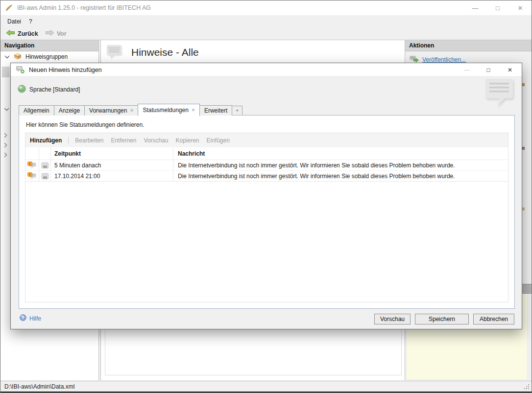 This screenshot has height=393, width=532. Describe the element at coordinates (6, 72) in the screenshot. I see `selected-tree-item-edge` at that location.